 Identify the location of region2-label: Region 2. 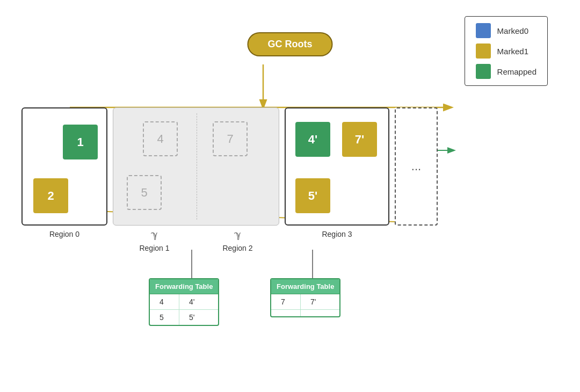
(237, 248).